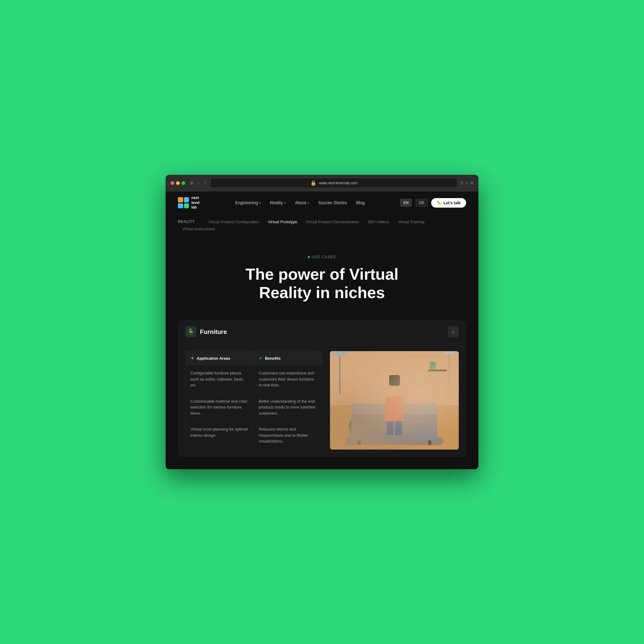 This screenshot has height=644, width=644. I want to click on data-table: ✦ Application Areas ✓ Benefits Configura…, so click(254, 400).